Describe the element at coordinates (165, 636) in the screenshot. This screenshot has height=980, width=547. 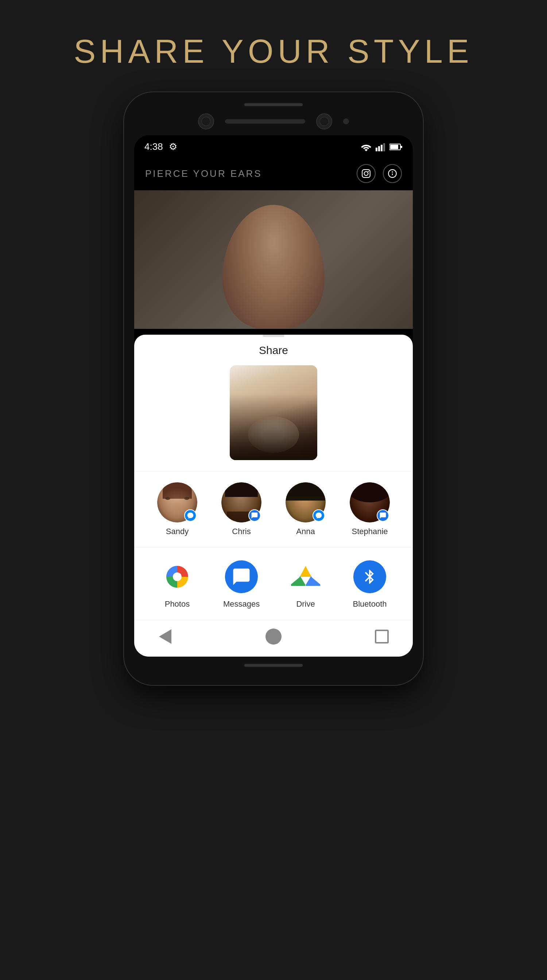
I see `nav-back-button` at that location.